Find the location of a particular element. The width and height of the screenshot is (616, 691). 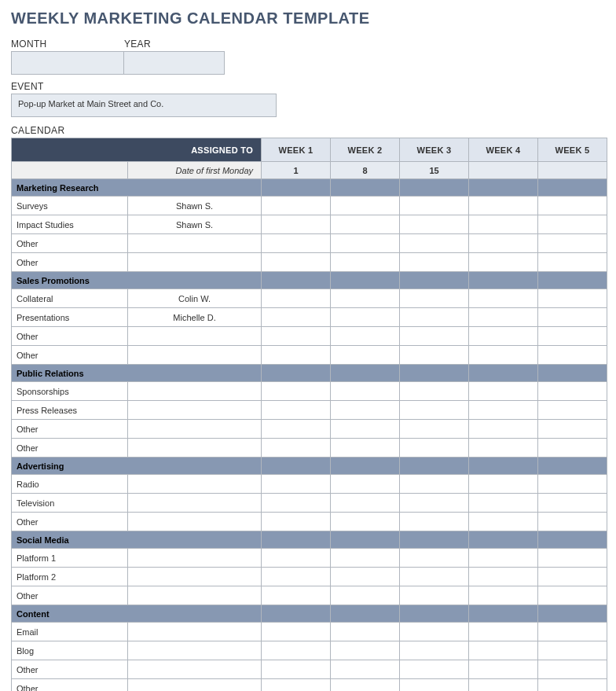

task-cell: Collateral is located at coordinates (70, 299).